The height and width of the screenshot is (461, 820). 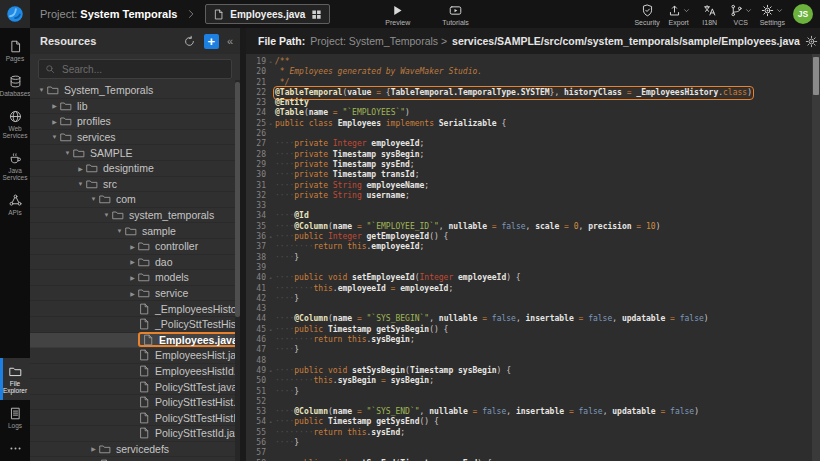 What do you see at coordinates (812, 42) in the screenshot?
I see `settings-icon` at bounding box center [812, 42].